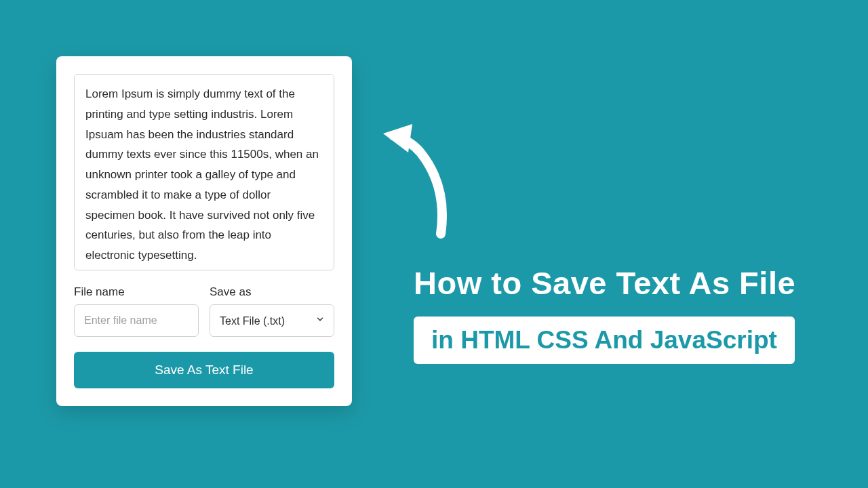 The height and width of the screenshot is (488, 868). Describe the element at coordinates (272, 321) in the screenshot. I see `saveas-select: Text File (.txt)` at that location.